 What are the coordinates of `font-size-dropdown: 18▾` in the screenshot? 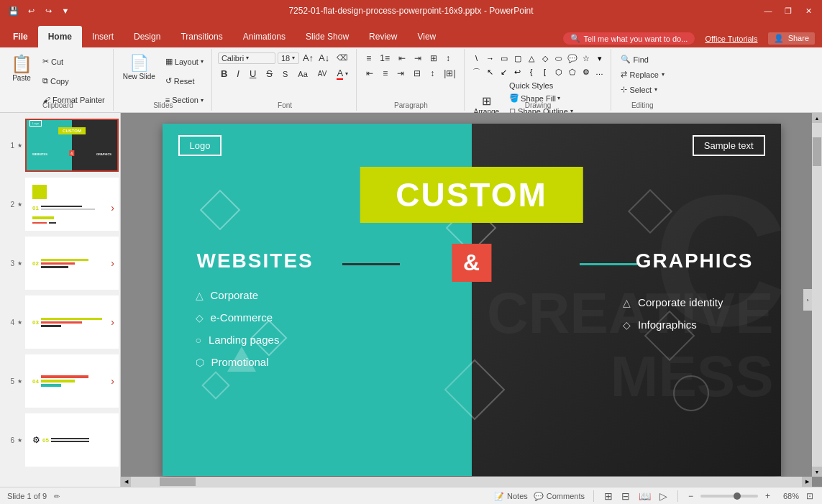 It's located at (288, 58).